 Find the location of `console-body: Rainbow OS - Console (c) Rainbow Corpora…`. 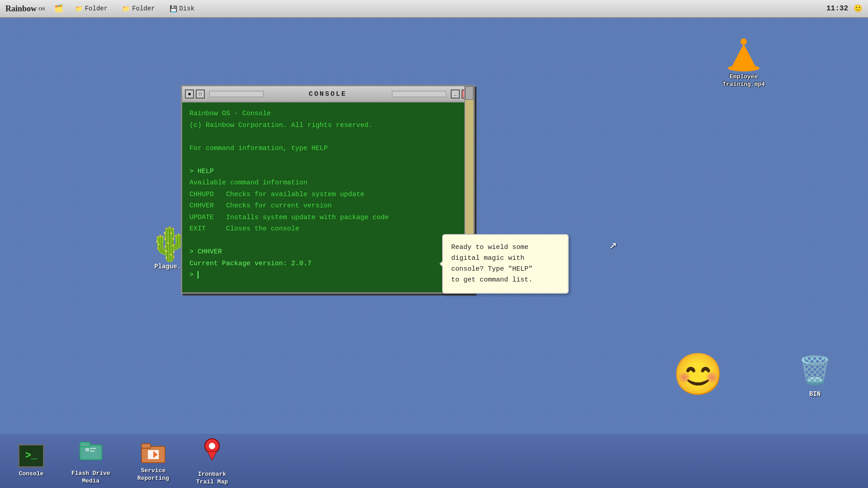

console-body: Rainbow OS - Console (c) Rainbow Corpora… is located at coordinates (328, 197).